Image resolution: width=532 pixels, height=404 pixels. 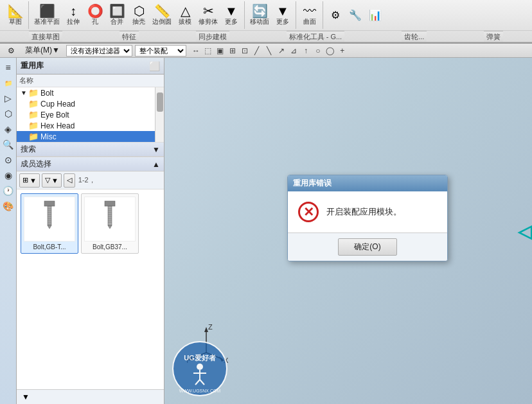 What do you see at coordinates (231, 11) in the screenshot?
I see `more-feature-icon: ▼` at bounding box center [231, 11].